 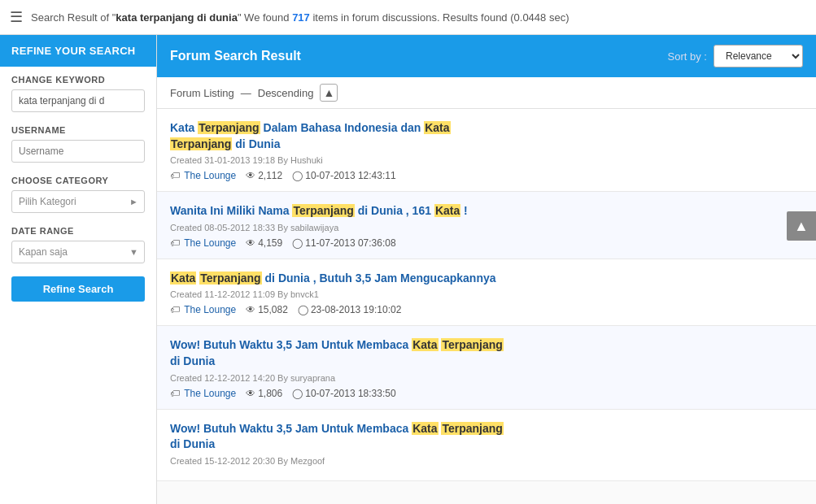 What do you see at coordinates (487, 137) in the screenshot?
I see `result-title: Kata Terpanjang Dalam Bahasa Indonesia d…` at bounding box center [487, 137].